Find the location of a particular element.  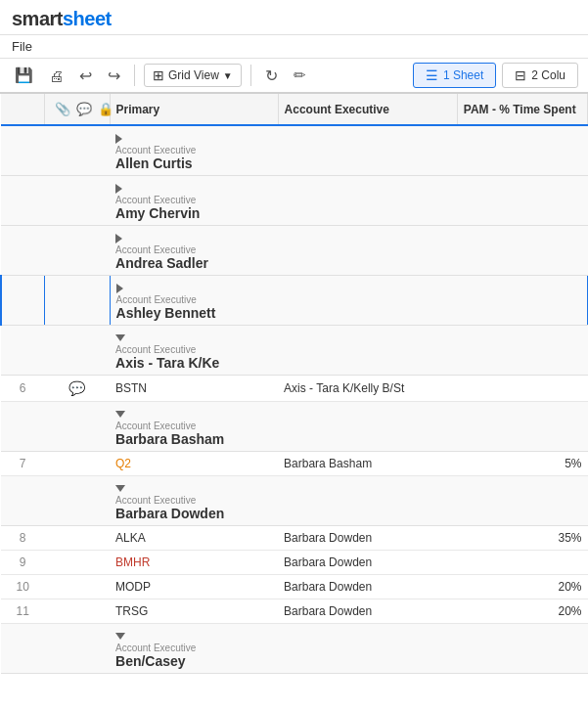

col-header-account-exec: Account Executive is located at coordinates (368, 110).